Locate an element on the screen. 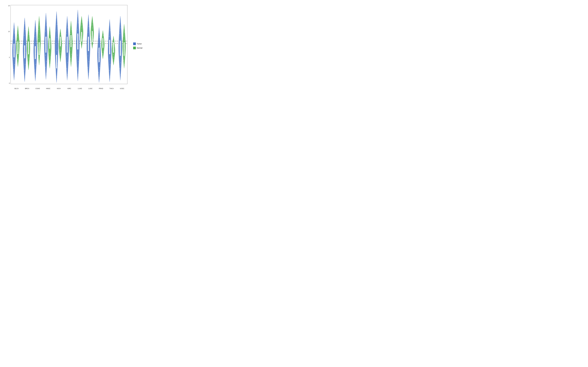  x-axis-label: UCEC is located at coordinates (122, 88).